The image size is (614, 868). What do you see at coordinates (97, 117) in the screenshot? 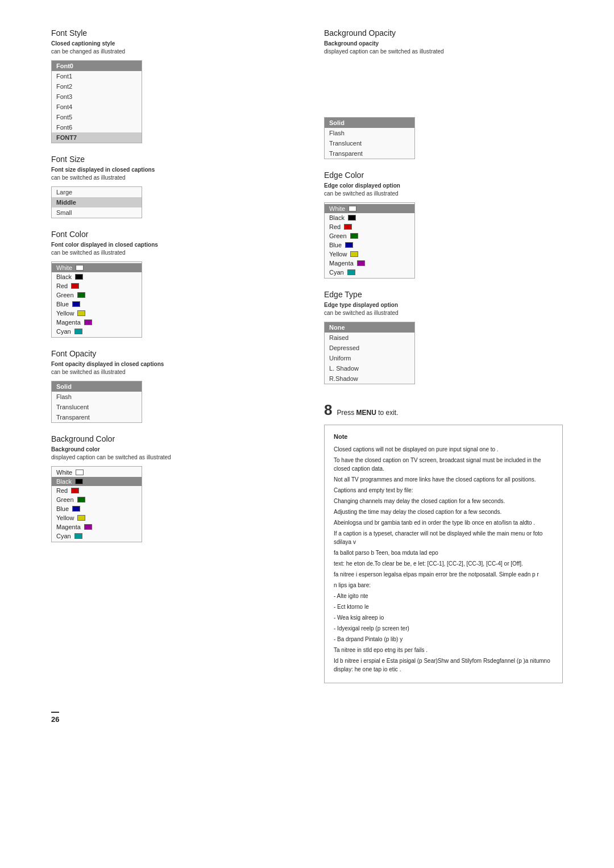
I see `list-item: Font5` at bounding box center [97, 117].